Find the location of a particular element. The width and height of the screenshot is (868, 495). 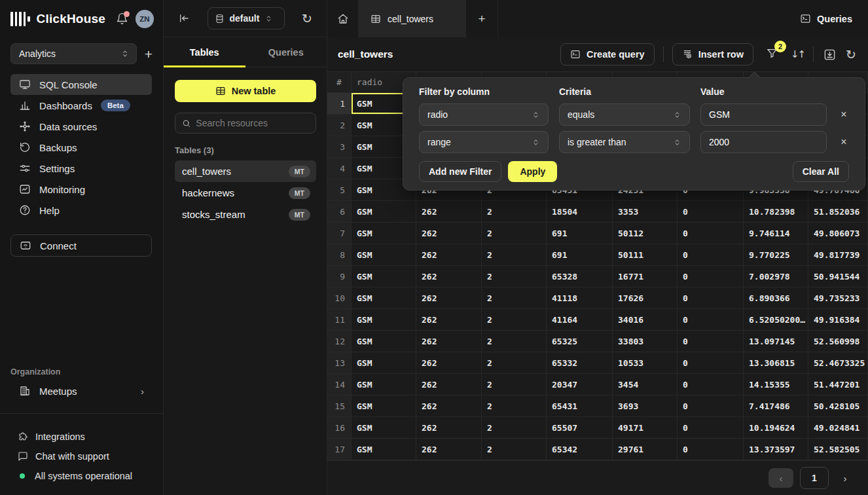

insert-row-button: Insert row is located at coordinates (713, 54).